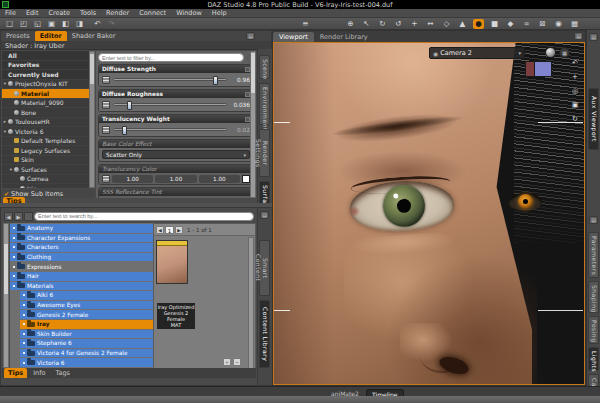 This screenshot has width=600, height=403. What do you see at coordinates (510, 24) in the screenshot?
I see `prop-tool-icon: ◆` at bounding box center [510, 24].